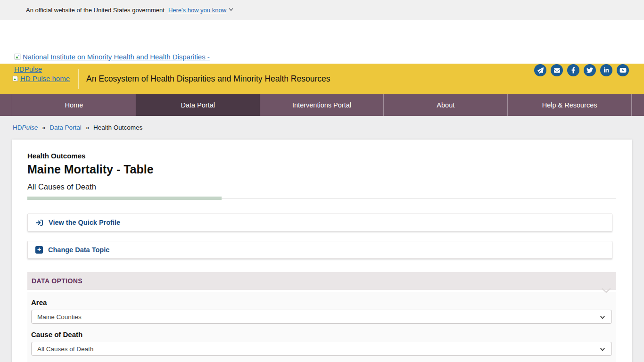 The height and width of the screenshot is (362, 644). What do you see at coordinates (25, 127) in the screenshot?
I see `breadcrumb-hdpulse-link: HDPulse` at bounding box center [25, 127].